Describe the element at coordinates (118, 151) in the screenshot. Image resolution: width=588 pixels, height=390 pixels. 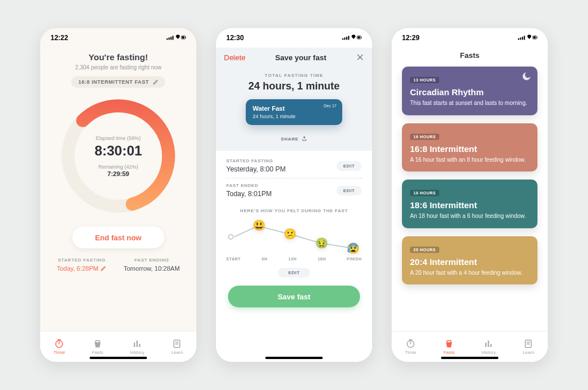
I see `elapsed-value: 8:30:01` at that location.